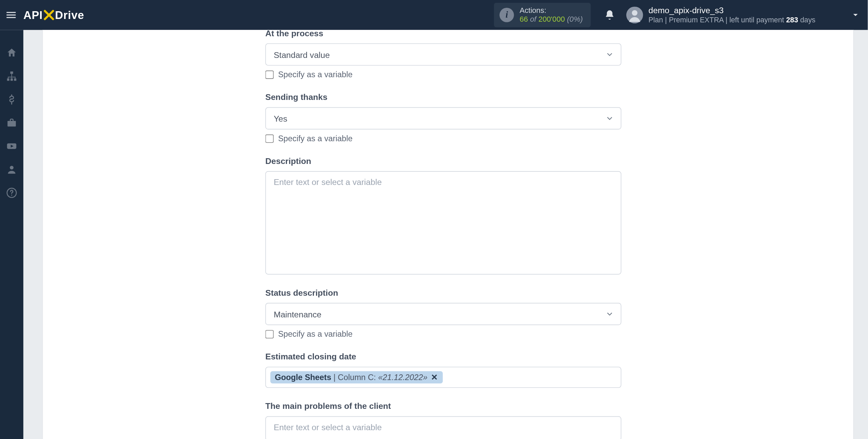 This screenshot has width=868, height=439. What do you see at coordinates (49, 15) in the screenshot?
I see `logo-x-icon` at bounding box center [49, 15].